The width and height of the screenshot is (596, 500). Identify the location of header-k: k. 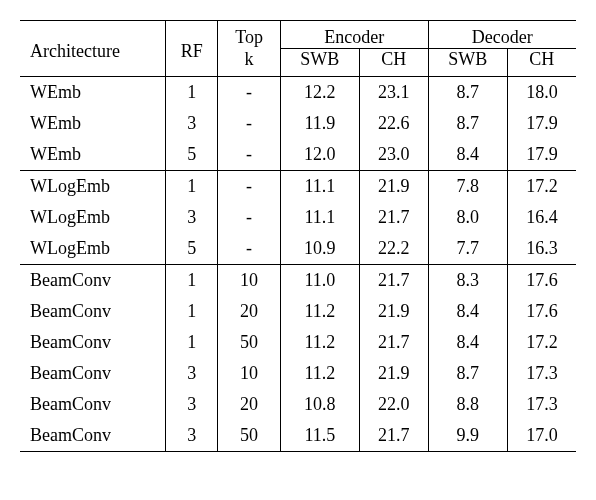
(249, 63).